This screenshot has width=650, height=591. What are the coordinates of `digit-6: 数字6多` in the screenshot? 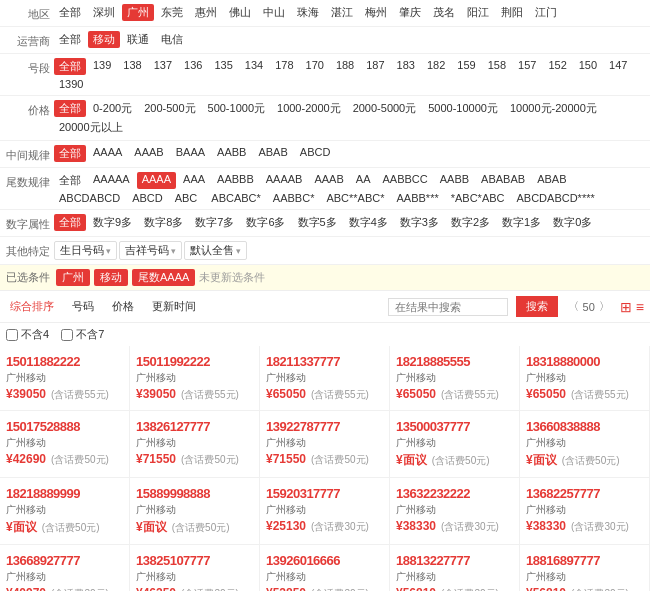 It's located at (266, 222).